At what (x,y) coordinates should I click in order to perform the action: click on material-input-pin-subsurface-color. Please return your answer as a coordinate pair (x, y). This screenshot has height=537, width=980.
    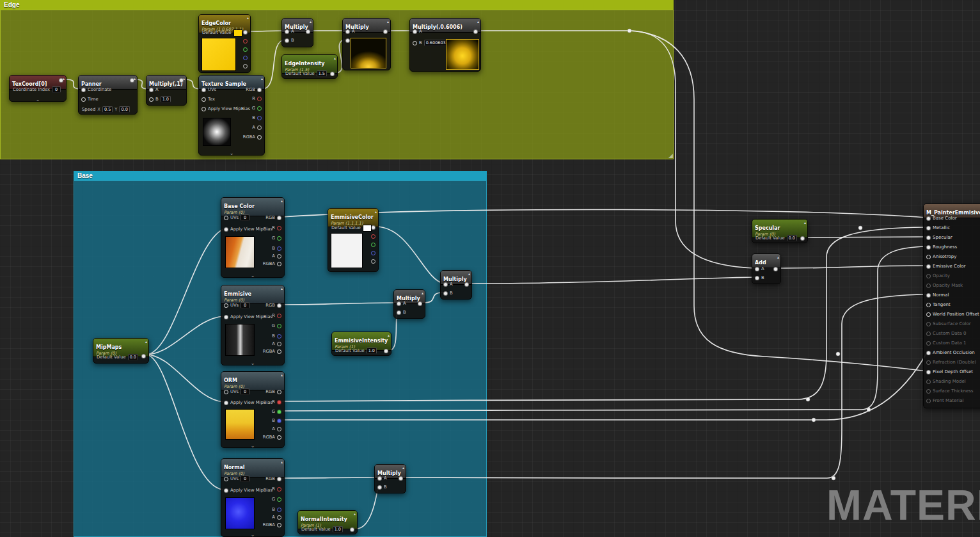
    Looking at the image, I should click on (929, 324).